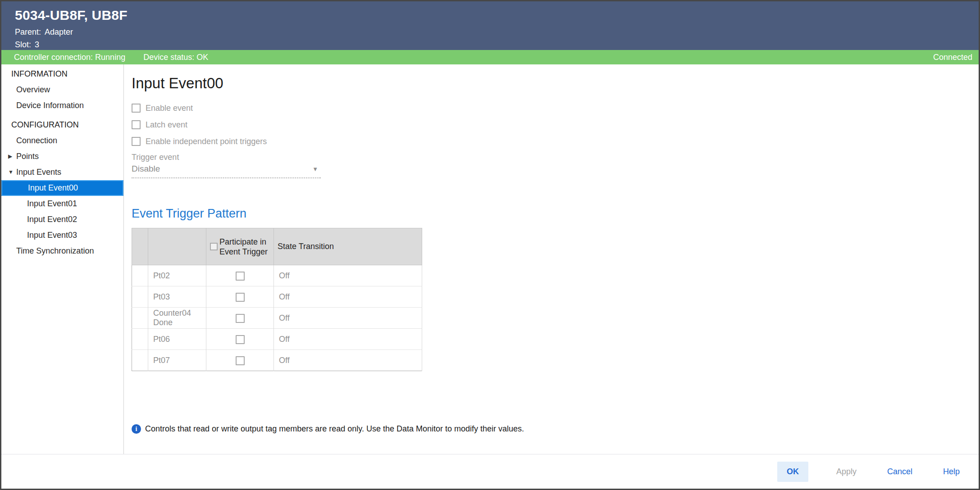 The image size is (980, 490). Describe the element at coordinates (178, 297) in the screenshot. I see `point-name-cell: Pt03` at that location.